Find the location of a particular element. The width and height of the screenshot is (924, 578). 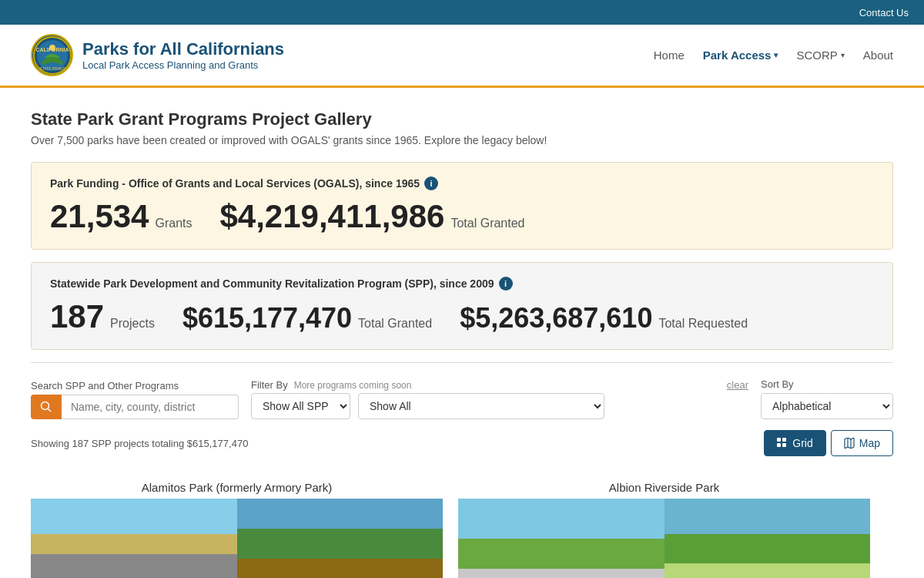

sort-by-label: Sort By is located at coordinates (827, 384).